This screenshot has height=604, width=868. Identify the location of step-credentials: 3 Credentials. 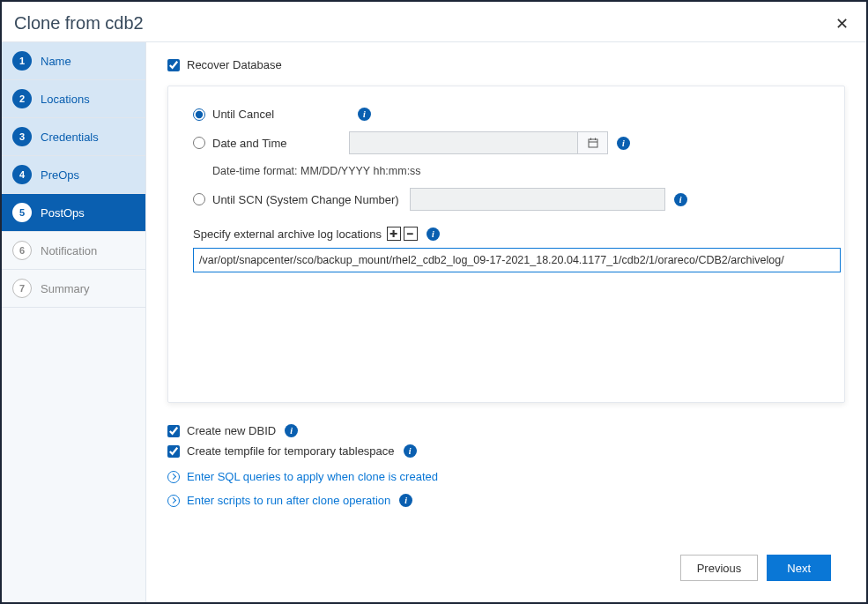
(74, 138).